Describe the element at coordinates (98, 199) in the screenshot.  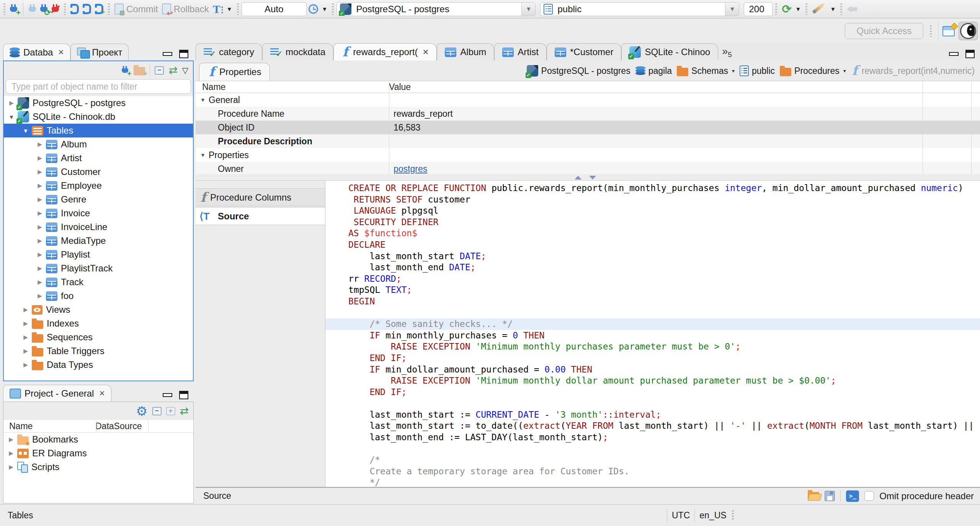
I see `tree-item-Genre: ▶Genre` at that location.